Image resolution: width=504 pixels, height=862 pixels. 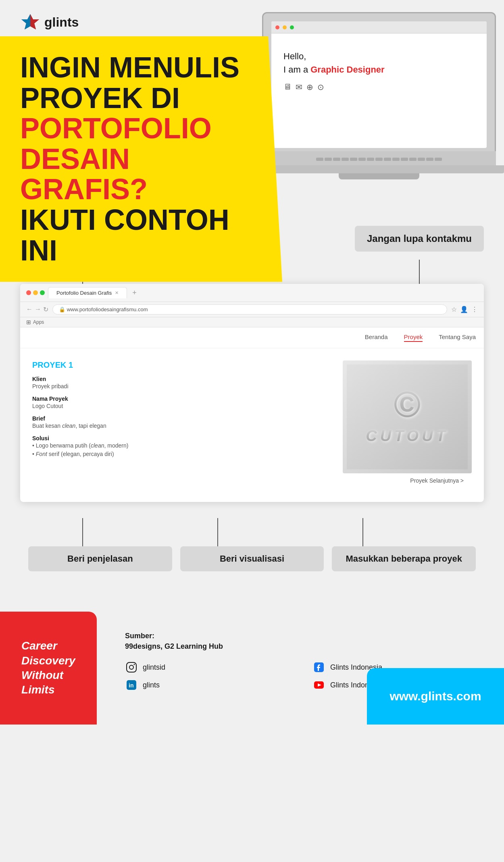 I want to click on nav-beranda: Beranda, so click(x=377, y=338).